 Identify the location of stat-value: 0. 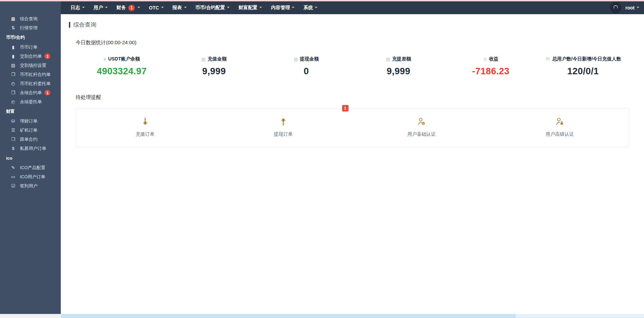
(306, 72).